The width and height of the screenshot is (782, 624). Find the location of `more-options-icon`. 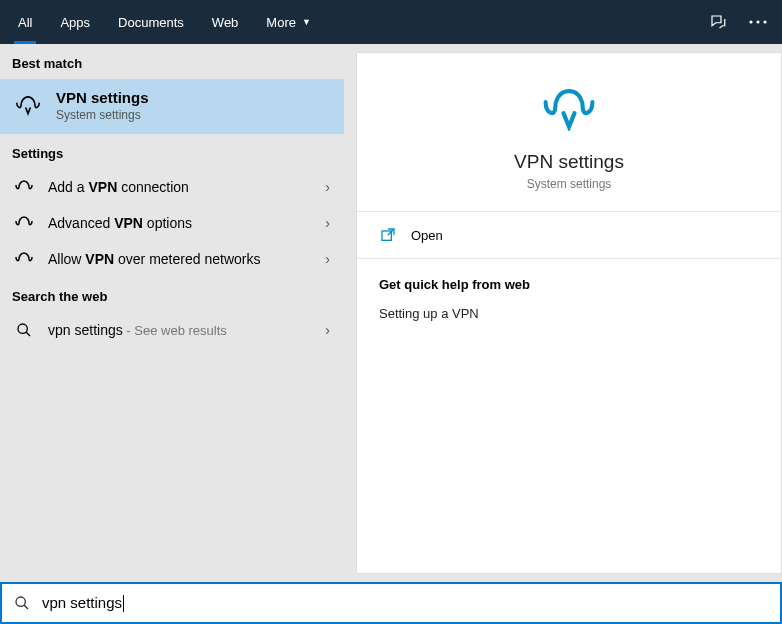

more-options-icon is located at coordinates (758, 22).